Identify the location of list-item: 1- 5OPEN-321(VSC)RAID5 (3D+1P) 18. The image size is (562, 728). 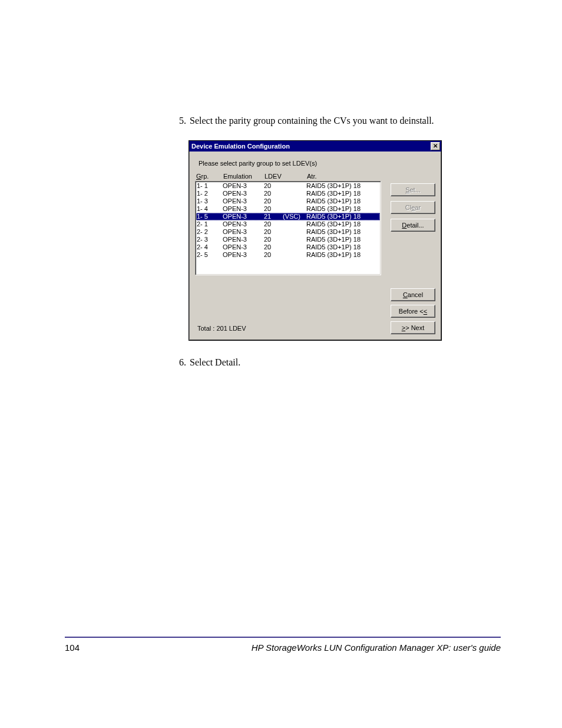
(288, 217).